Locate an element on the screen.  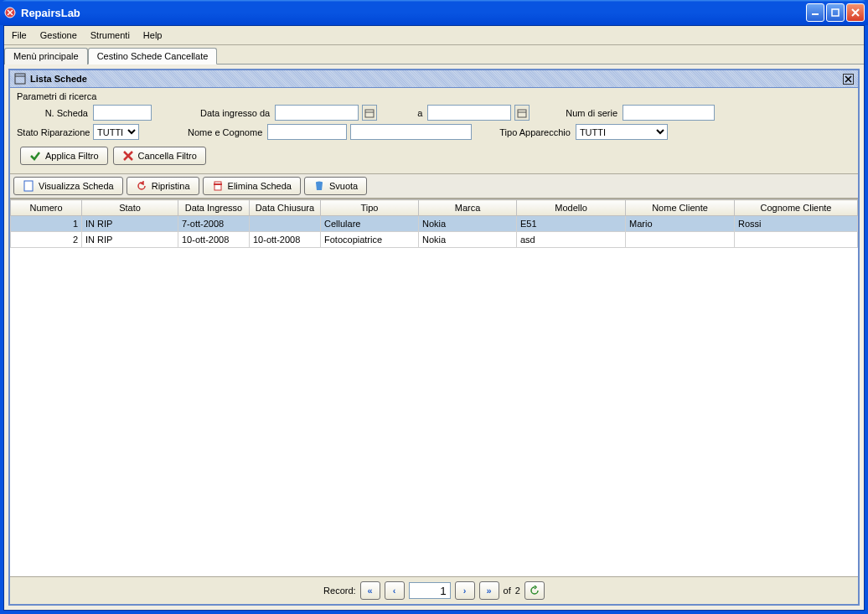
tab-cestino: Cestino Schede Cancellate is located at coordinates (152, 56).